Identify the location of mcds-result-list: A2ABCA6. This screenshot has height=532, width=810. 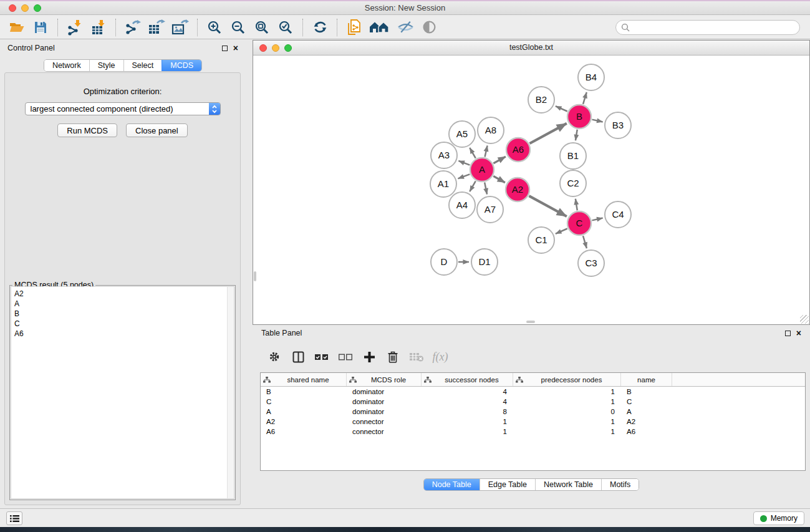
(122, 393).